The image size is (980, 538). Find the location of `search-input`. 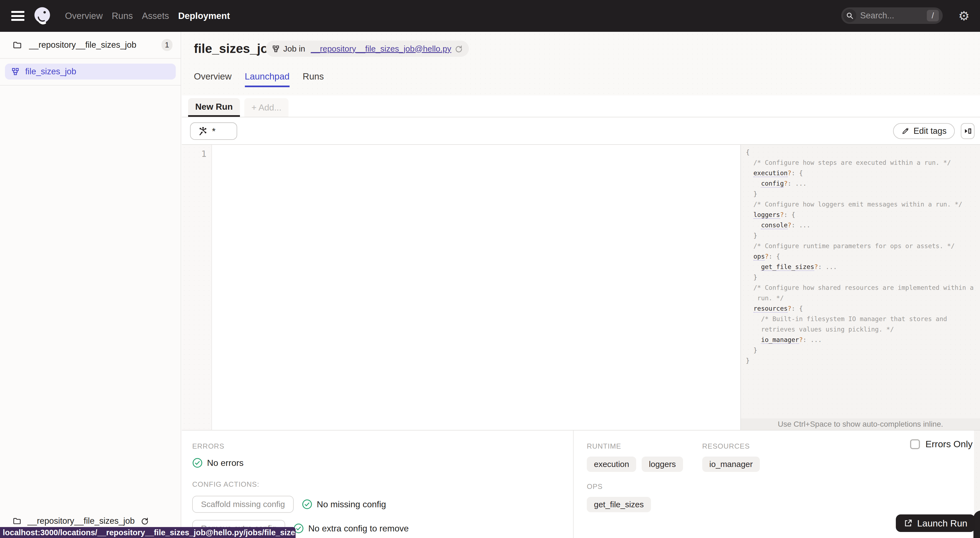

search-input is located at coordinates (893, 16).